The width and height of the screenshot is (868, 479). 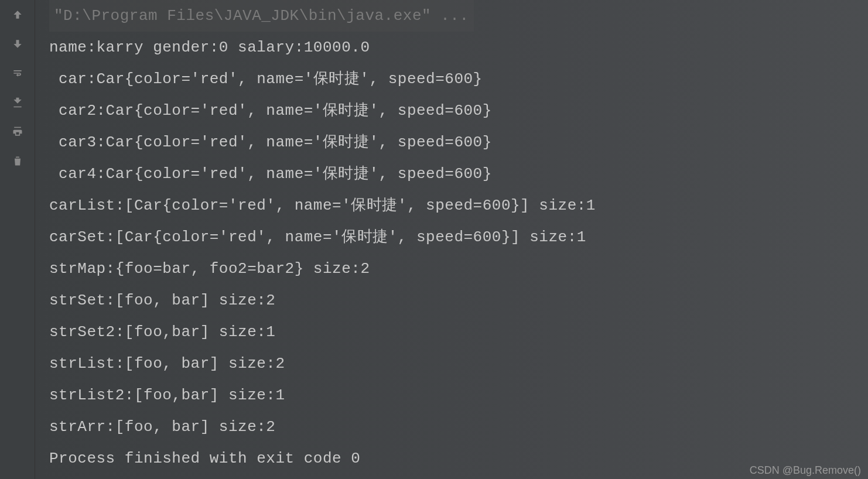 I want to click on output-line: strSet2:[foo,bar] size:1, so click(x=459, y=332).